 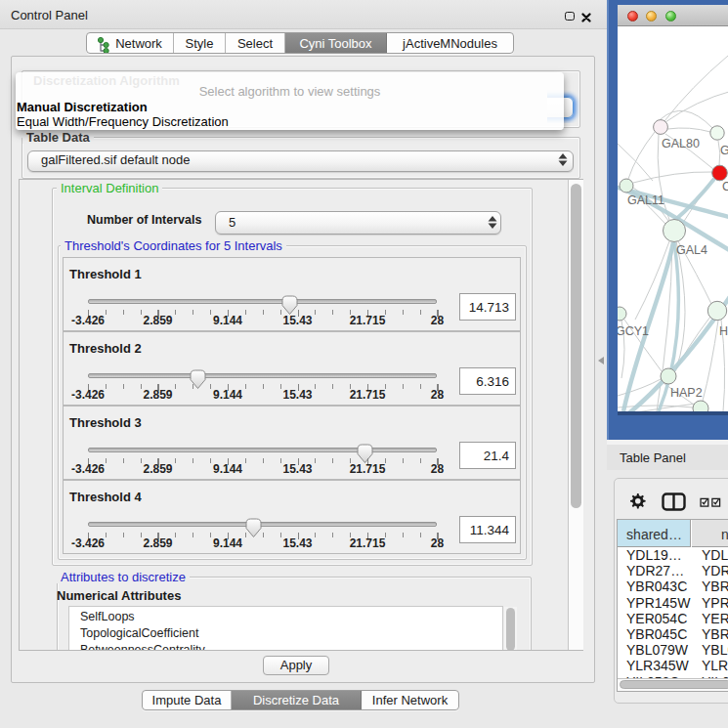 I want to click on svg-text: GCY1, so click(x=633, y=331).